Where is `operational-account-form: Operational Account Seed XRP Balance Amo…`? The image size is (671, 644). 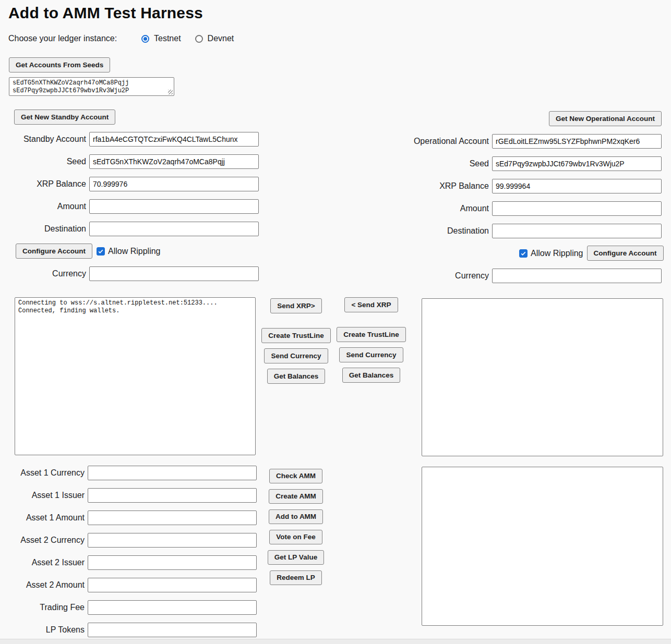 operational-account-form: Operational Account Seed XRP Balance Amo… is located at coordinates (532, 190).